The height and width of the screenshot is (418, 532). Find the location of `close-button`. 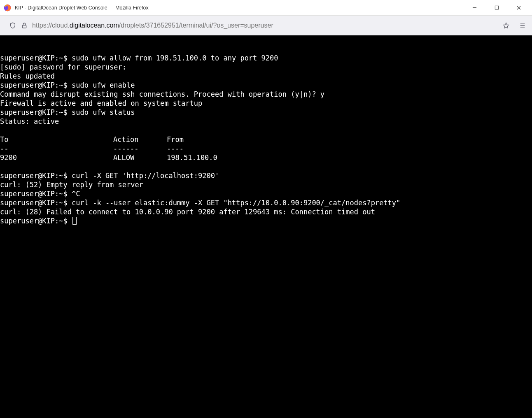

close-button is located at coordinates (519, 8).